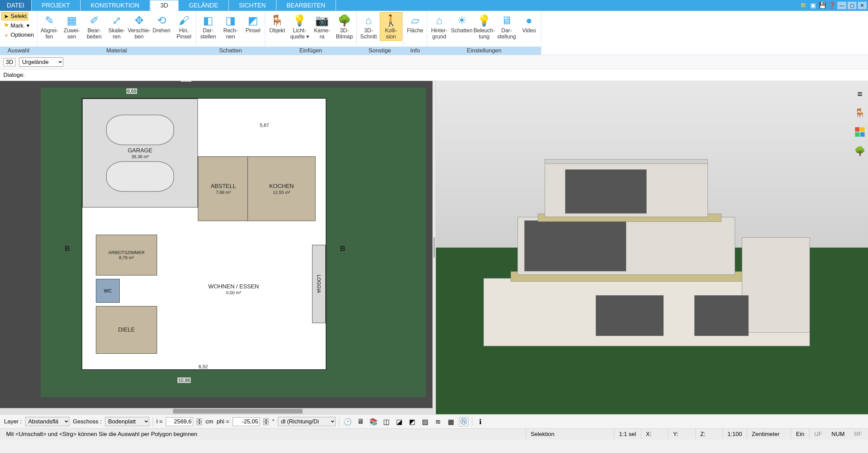 The image size is (868, 453). I want to click on tool-label: Video, so click(529, 31).